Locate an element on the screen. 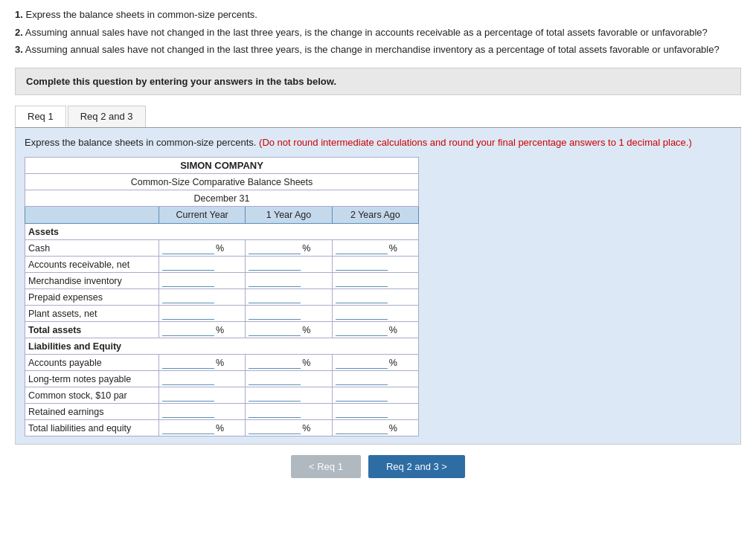  section-header-0: Assets is located at coordinates (222, 232).